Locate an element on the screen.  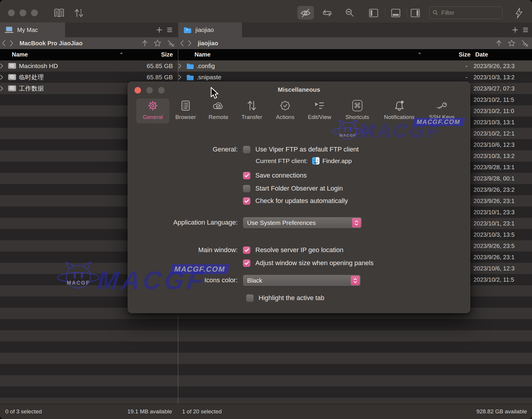
gear-icon is located at coordinates (153, 106).